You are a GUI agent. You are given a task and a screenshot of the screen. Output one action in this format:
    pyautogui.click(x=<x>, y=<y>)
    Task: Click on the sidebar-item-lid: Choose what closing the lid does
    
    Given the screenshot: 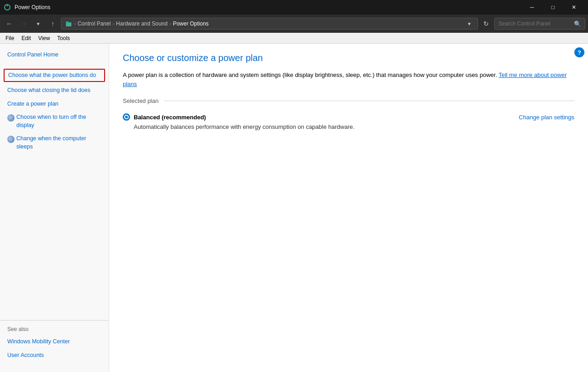 What is the action you would take?
    pyautogui.click(x=55, y=91)
    